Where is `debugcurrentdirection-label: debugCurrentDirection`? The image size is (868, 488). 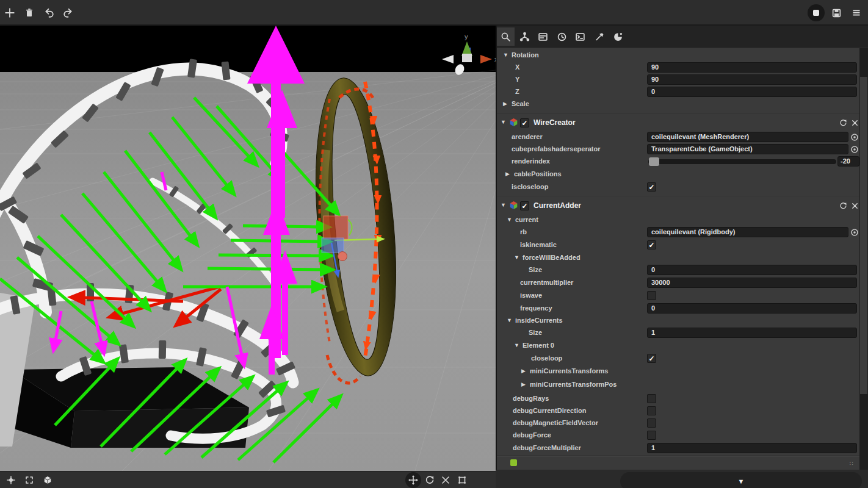 debugcurrentdirection-label: debugCurrentDirection is located at coordinates (549, 411).